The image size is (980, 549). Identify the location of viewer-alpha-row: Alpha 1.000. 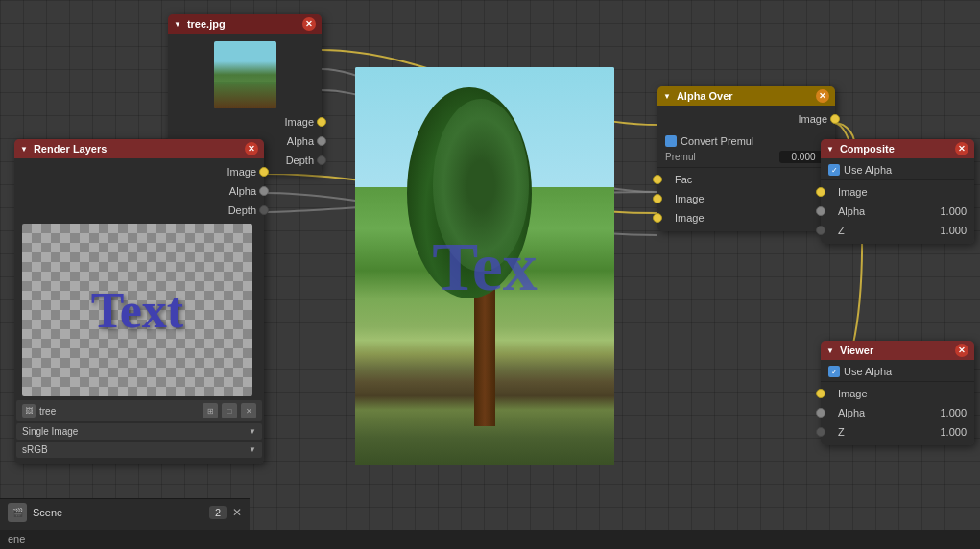
(897, 413).